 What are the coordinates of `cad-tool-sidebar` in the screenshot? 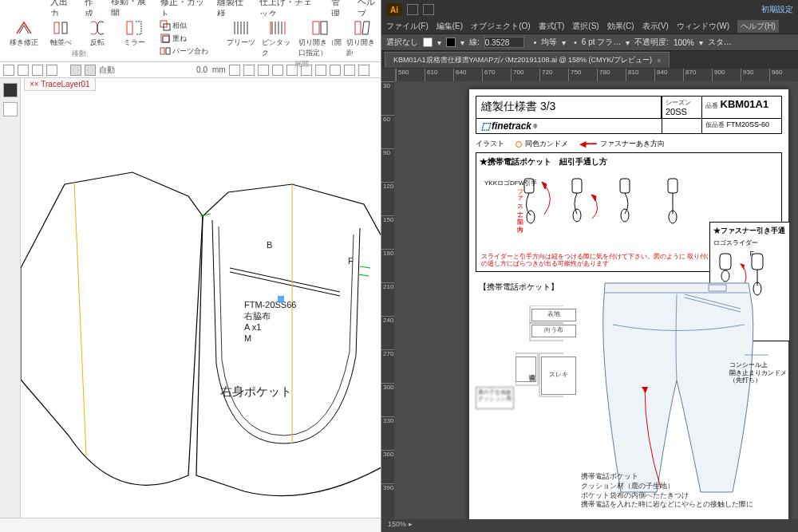 It's located at (10, 305).